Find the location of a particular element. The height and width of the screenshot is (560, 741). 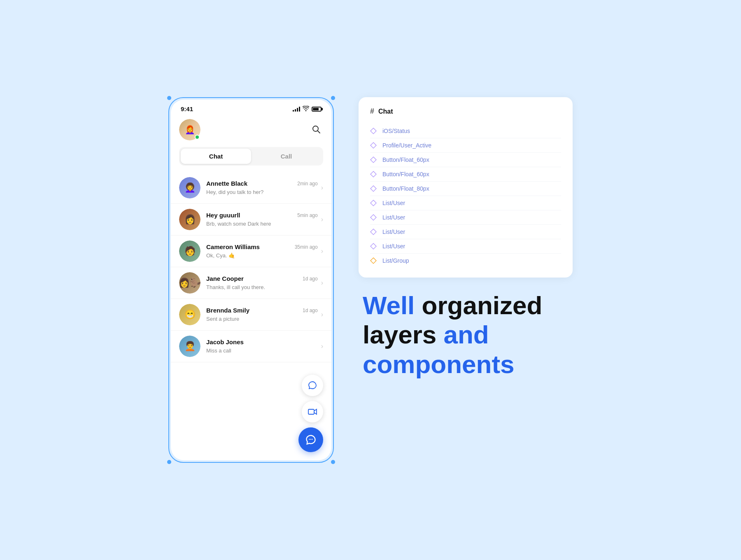

headline-blue-components: components is located at coordinates (439, 364).